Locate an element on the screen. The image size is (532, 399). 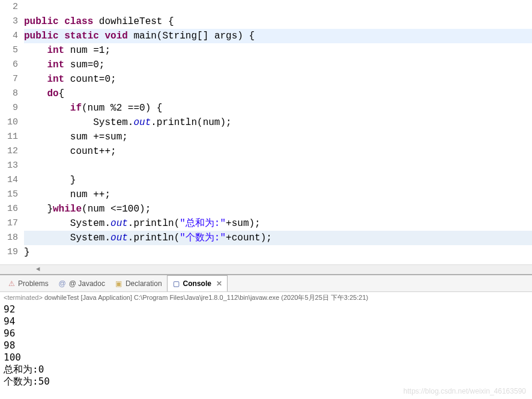
line-number: 9 is located at coordinates (9, 108).